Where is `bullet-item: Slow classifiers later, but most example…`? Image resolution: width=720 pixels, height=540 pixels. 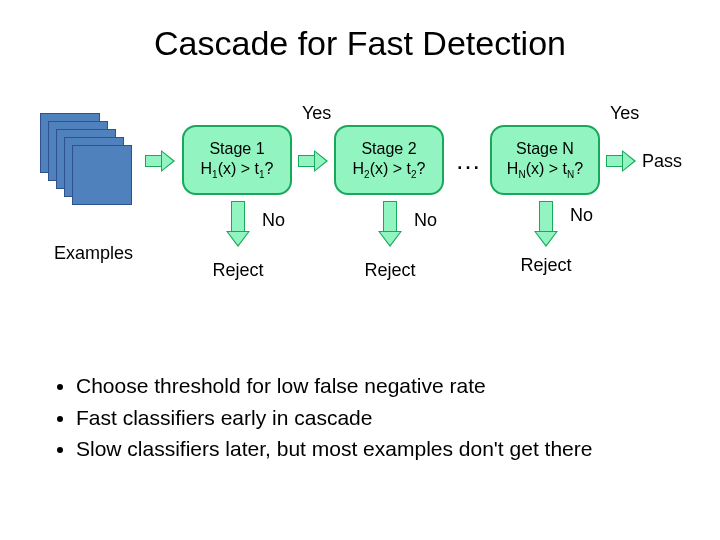
bullet-item: Slow classifiers later, but most example… is located at coordinates (334, 449).